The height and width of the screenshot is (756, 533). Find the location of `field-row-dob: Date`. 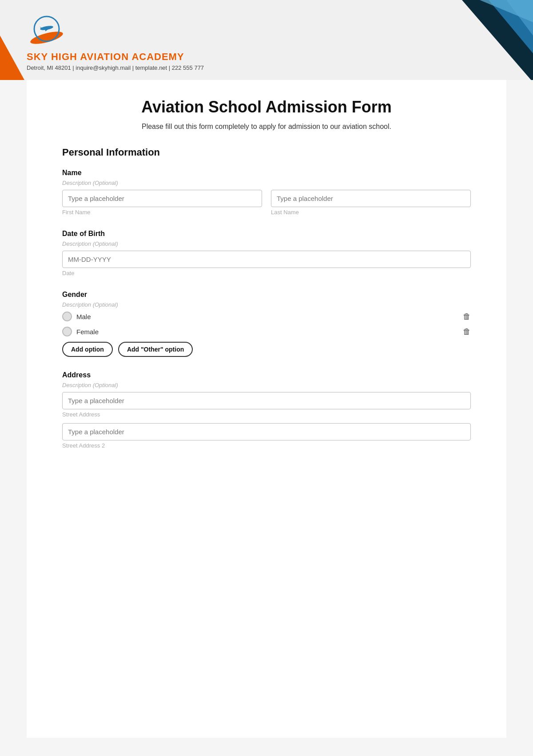

field-row-dob: Date is located at coordinates (266, 264).